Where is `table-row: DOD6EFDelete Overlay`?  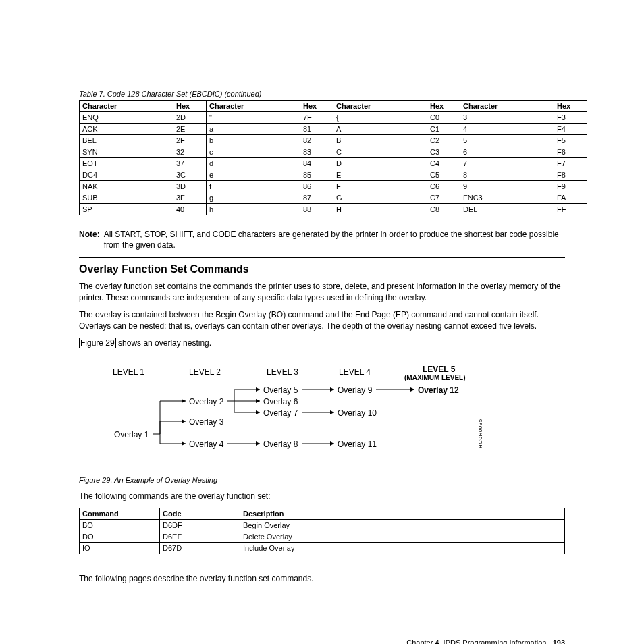
table-row: DOD6EFDelete Overlay is located at coordinates (323, 537).